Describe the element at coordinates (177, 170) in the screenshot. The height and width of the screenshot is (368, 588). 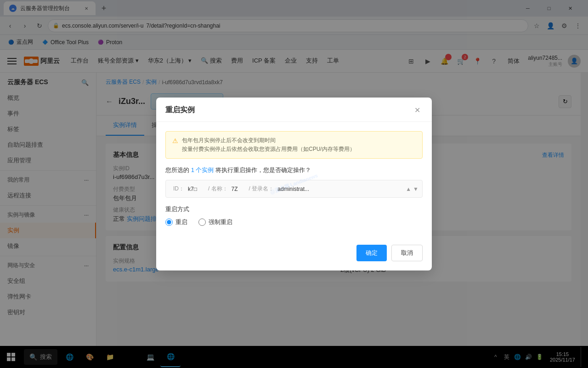
I see `confirm-prefix: 您所选的` at that location.